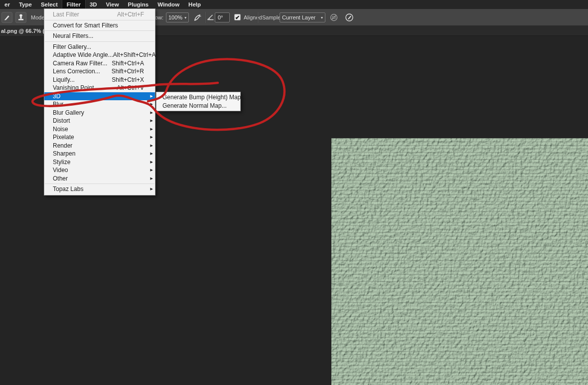  What do you see at coordinates (113, 4) in the screenshot?
I see `menubar-item-view: View` at bounding box center [113, 4].